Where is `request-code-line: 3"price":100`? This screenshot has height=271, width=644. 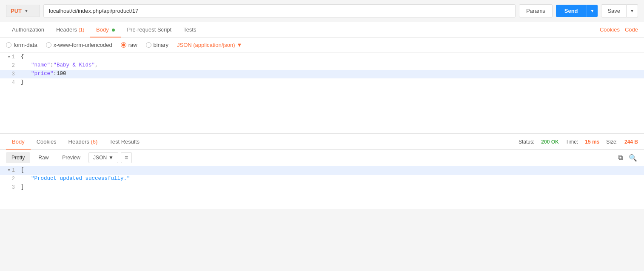 request-code-line: 3"price":100 is located at coordinates (322, 74).